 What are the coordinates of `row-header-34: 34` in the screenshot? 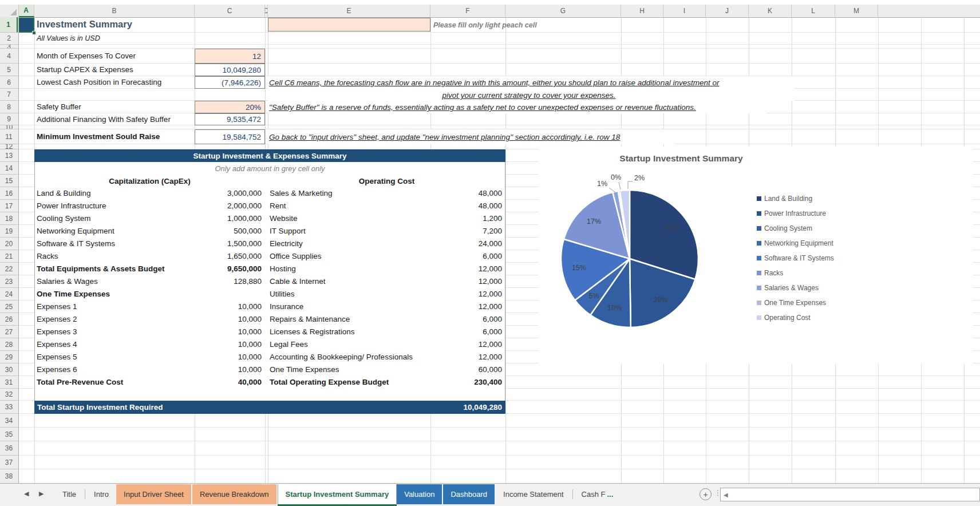 It's located at (9, 421).